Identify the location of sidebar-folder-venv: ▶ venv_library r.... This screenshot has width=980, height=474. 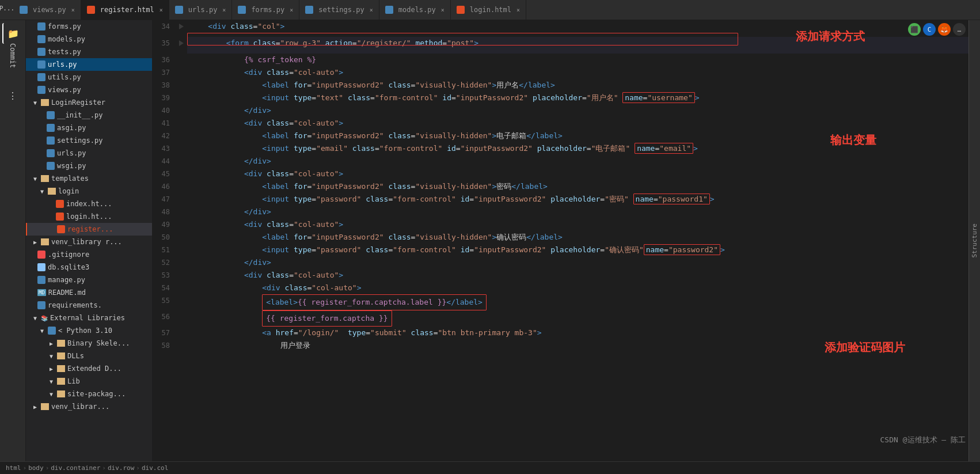
(89, 242).